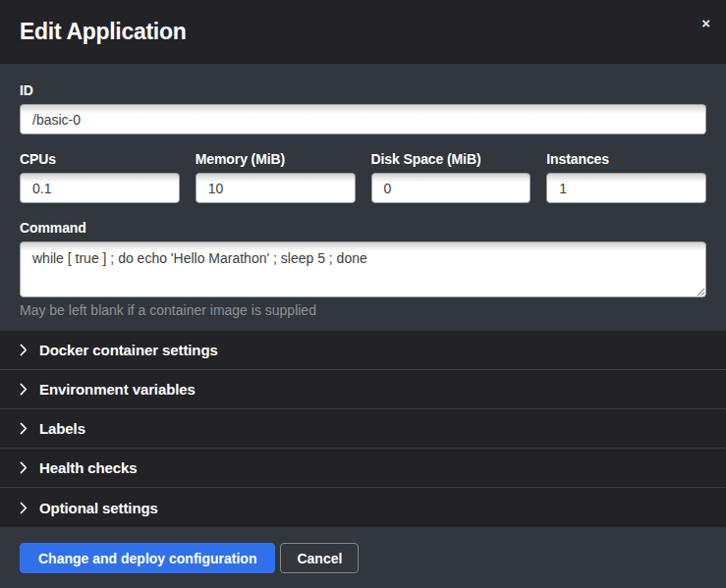  What do you see at coordinates (363, 269) in the screenshot?
I see `command-textarea: while [ true ] ; do echo 'Hello Marathon…` at bounding box center [363, 269].